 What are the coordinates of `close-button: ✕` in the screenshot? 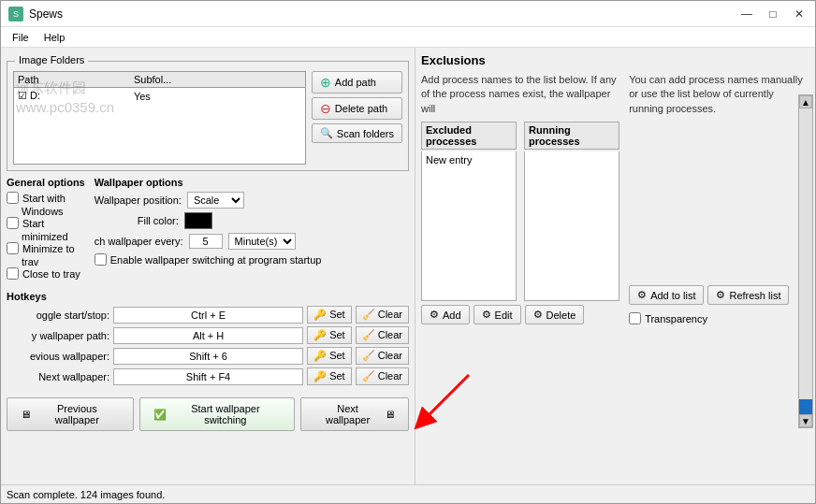 It's located at (799, 14).